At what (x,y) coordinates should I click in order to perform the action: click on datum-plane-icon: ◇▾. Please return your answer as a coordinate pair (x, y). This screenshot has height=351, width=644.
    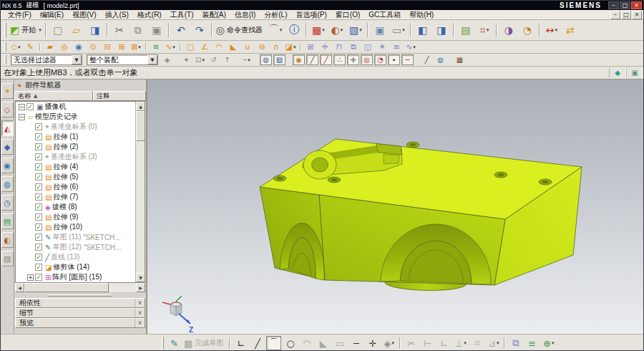
    Looking at the image, I should click on (16, 47).